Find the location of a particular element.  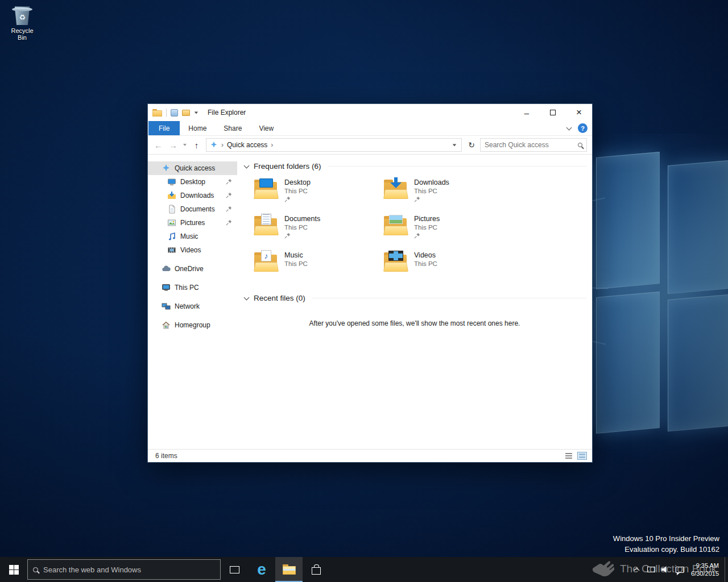

file-explorer-taskbar-button is located at coordinates (289, 569).